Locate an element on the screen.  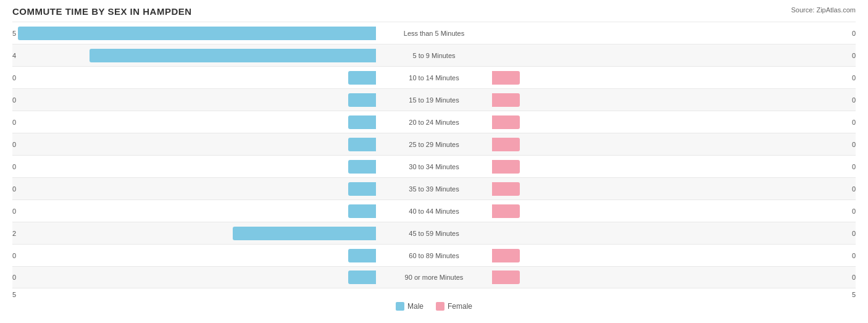
row-label: 45 to 59 Minutes is located at coordinates (434, 233).